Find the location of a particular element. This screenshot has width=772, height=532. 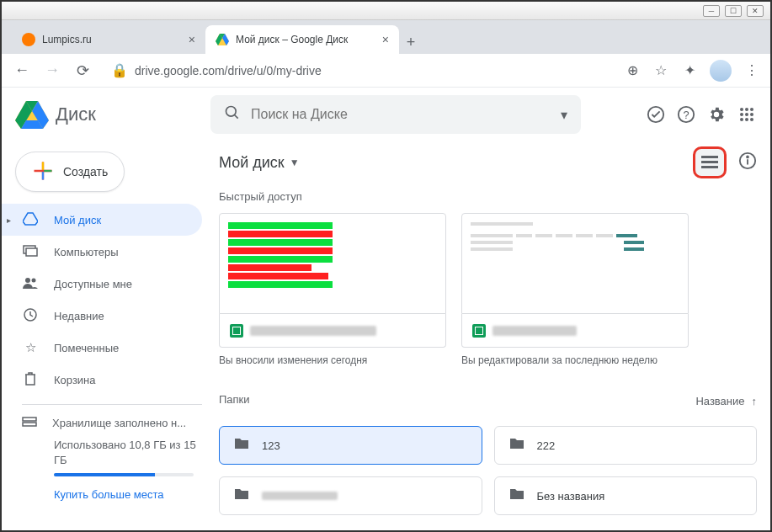

details-button is located at coordinates (748, 163).